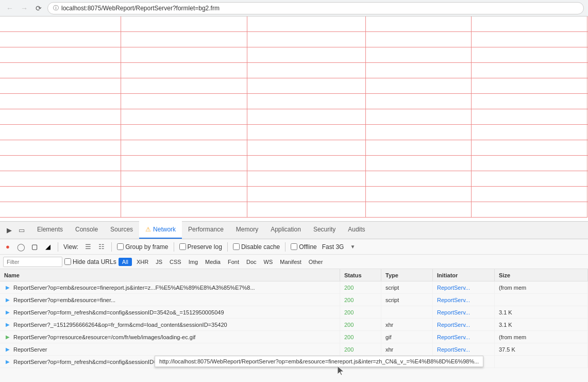  Describe the element at coordinates (193, 262) in the screenshot. I see `filter-img-button: Img` at that location.